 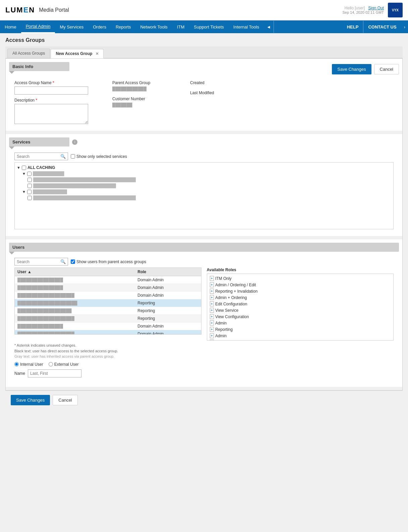 I want to click on tree-checkbox-c3, so click(x=30, y=198).